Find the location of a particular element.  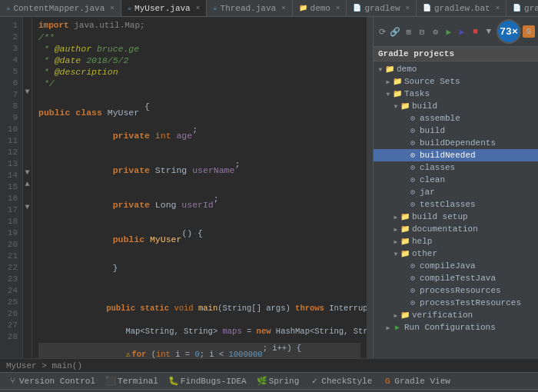

gradle-link-icon: 🔗 is located at coordinates (395, 32).